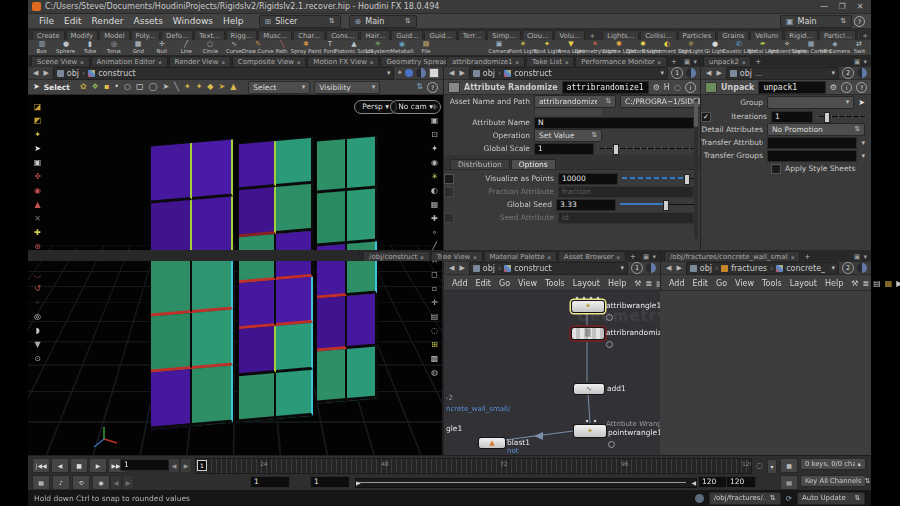 This screenshot has height=506, width=900. Describe the element at coordinates (646, 148) in the screenshot. I see `global-scale-slider` at that location.